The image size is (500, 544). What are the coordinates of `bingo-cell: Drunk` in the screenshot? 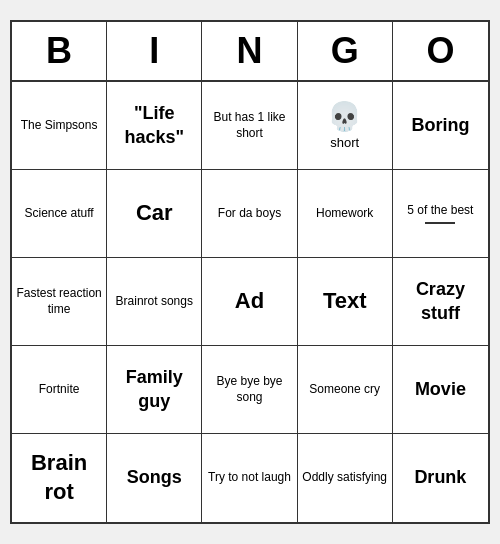 It's located at (440, 478).